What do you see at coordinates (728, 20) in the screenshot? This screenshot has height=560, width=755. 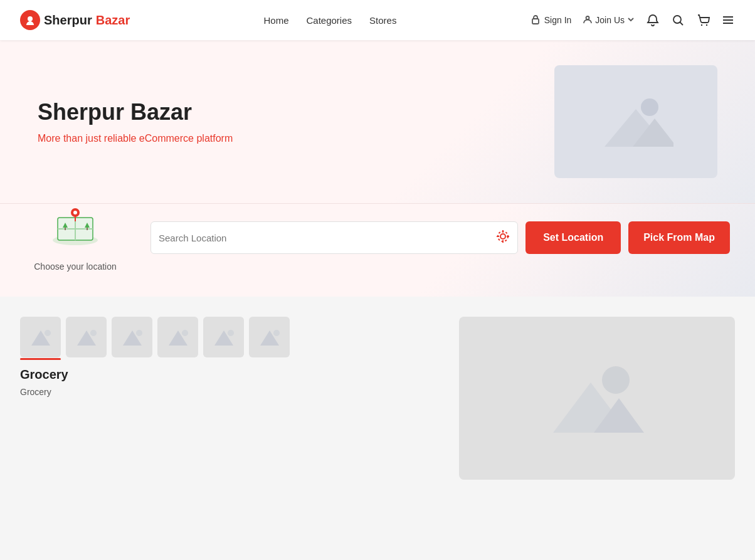 I see `menu-button` at bounding box center [728, 20].